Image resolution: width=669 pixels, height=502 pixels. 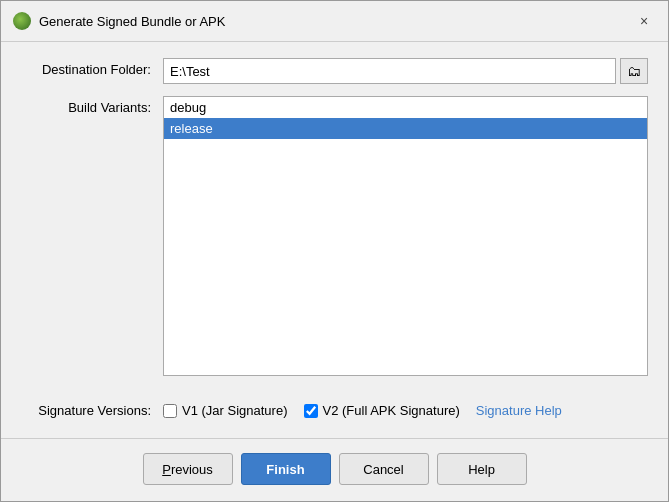 I want to click on v1-checkbox-label: V1 (Jar Signature), so click(x=226, y=410).